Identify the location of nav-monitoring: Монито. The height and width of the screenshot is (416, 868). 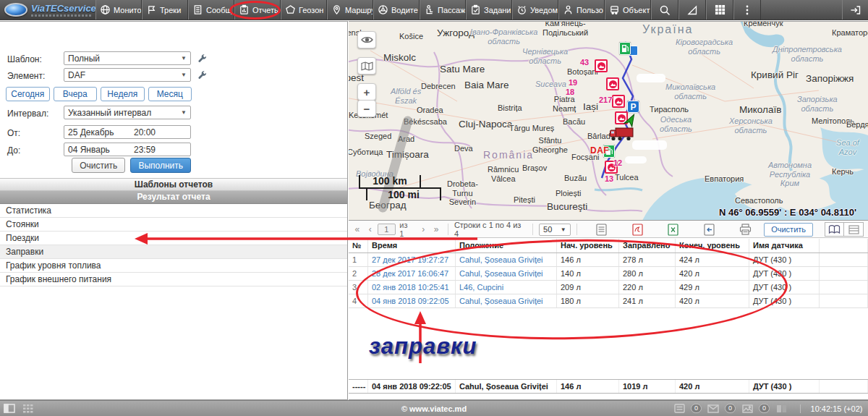
(119, 10).